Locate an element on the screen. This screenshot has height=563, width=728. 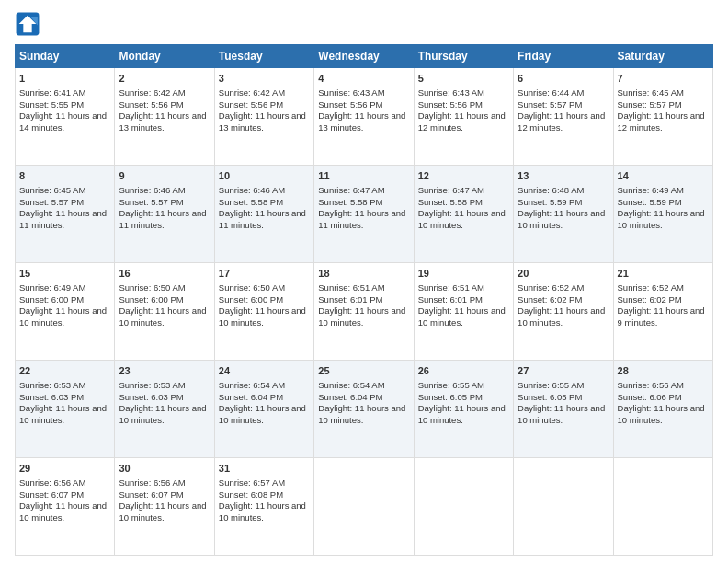
calendar-cell: 9Sunrise: 6:46 AMSunset: 5:57 PMDaylight… is located at coordinates (165, 214).